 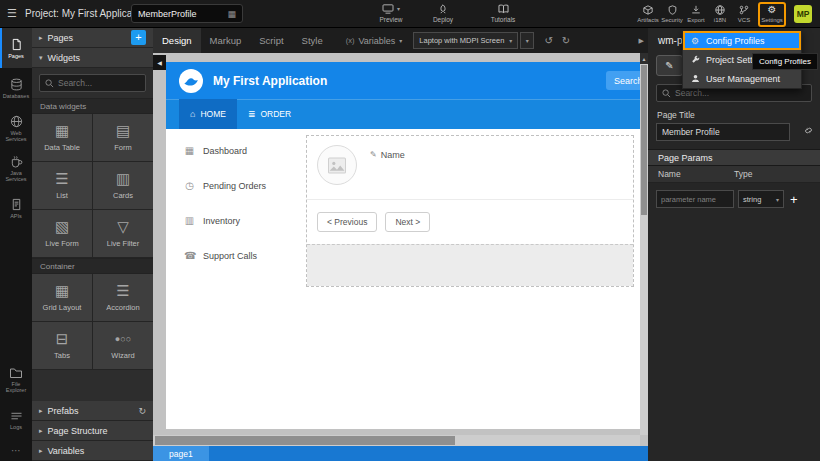 I want to click on deploy-button: Deploy, so click(x=443, y=13).